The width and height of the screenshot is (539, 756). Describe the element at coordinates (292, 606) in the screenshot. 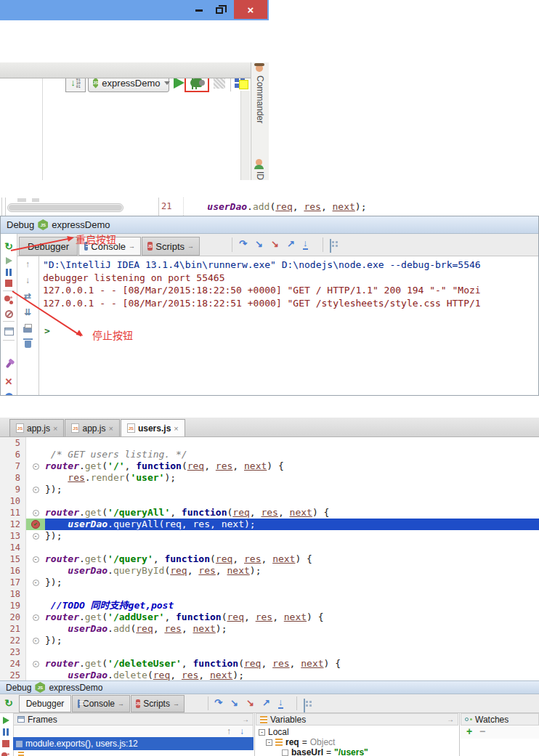

I see `code-text: //TODO 同时支持get,post` at that location.